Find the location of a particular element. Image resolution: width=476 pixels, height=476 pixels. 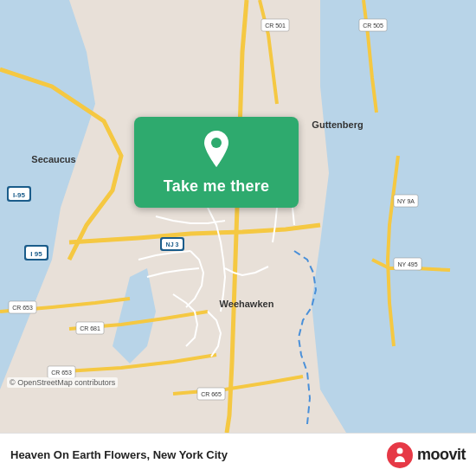

svg-text: CR 501 is located at coordinates (275, 26).